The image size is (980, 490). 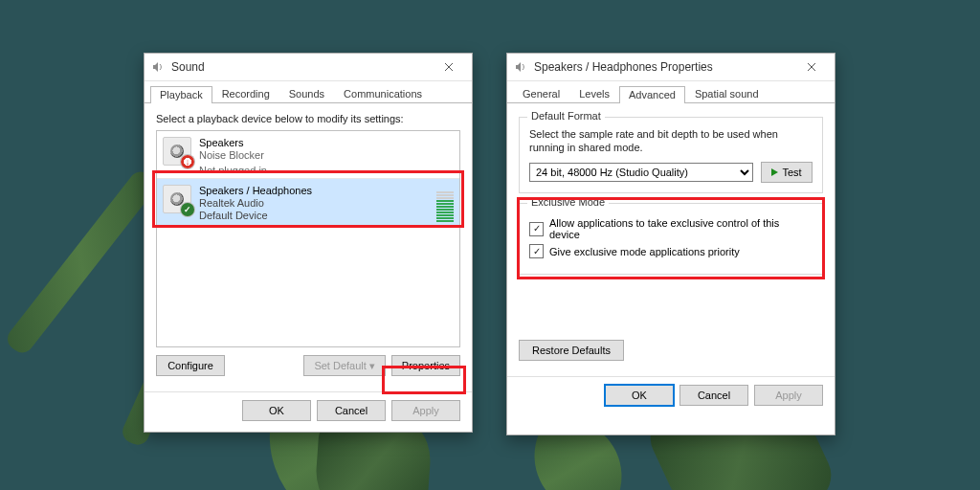 What do you see at coordinates (308, 67) in the screenshot?
I see `sound-titlebar: Sound` at bounding box center [308, 67].